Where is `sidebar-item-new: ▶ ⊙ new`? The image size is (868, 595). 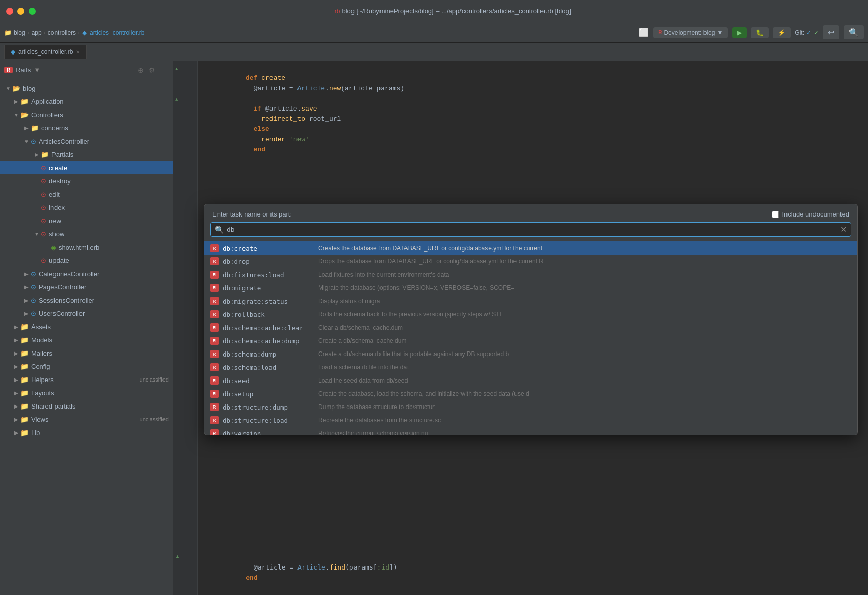 sidebar-item-new: ▶ ⊙ new is located at coordinates (87, 221).